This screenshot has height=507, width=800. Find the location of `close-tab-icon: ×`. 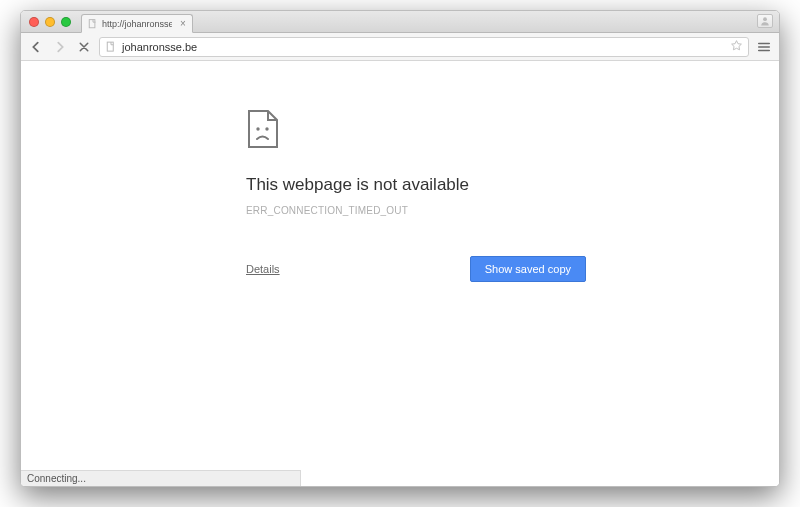

close-tab-icon: × is located at coordinates (183, 24).